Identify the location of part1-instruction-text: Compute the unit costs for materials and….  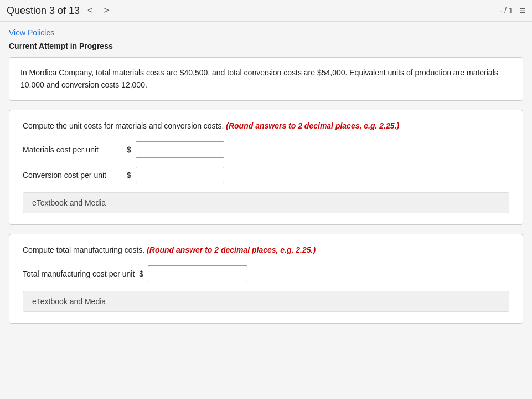
(123, 126).